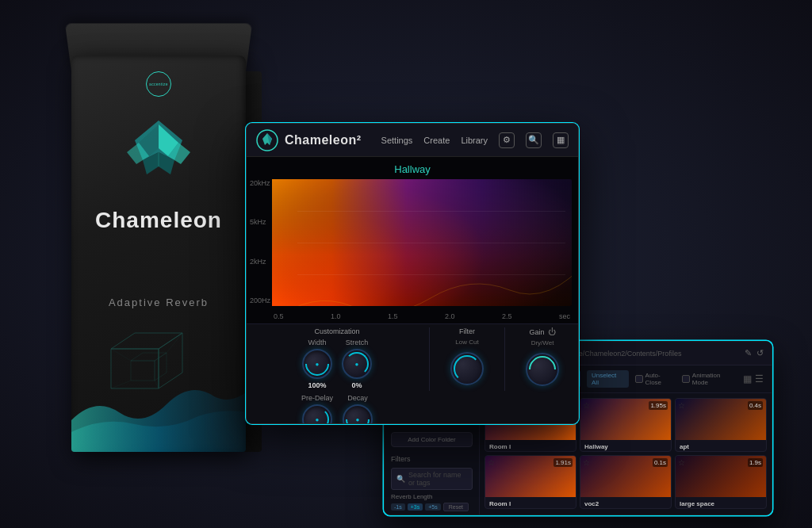 The image size is (812, 528). What do you see at coordinates (754, 354) in the screenshot?
I see `lib-icons: ✎ ↺` at bounding box center [754, 354].